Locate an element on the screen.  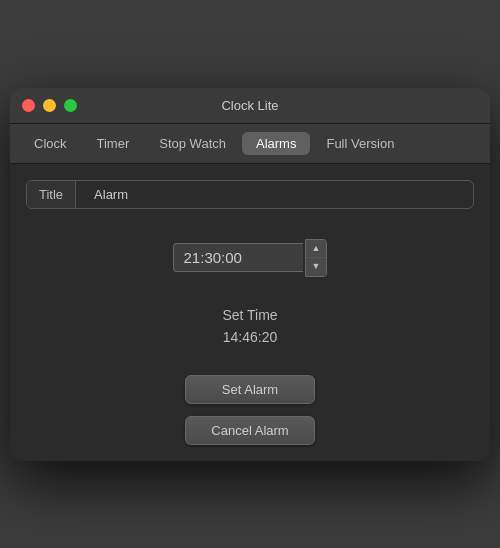
alarm-title-row: Title is located at coordinates (250, 194).